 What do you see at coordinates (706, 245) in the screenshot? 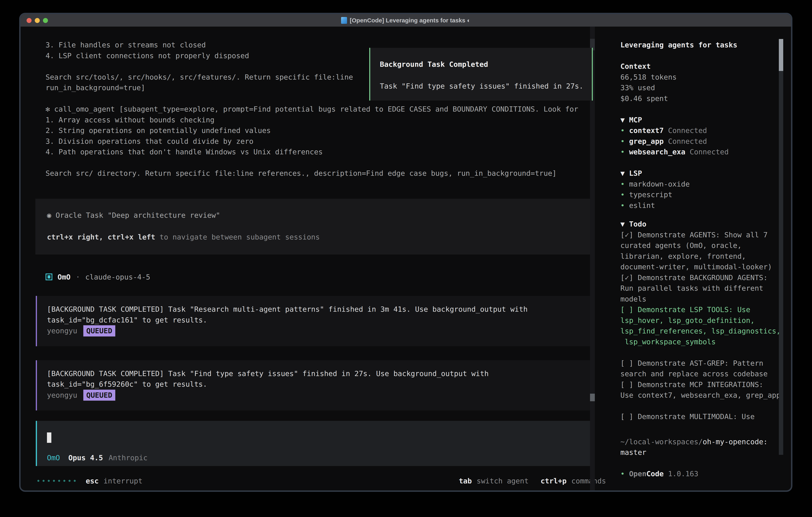
I see `todo-done-line: curated agents (OmO, oracle,` at bounding box center [706, 245].